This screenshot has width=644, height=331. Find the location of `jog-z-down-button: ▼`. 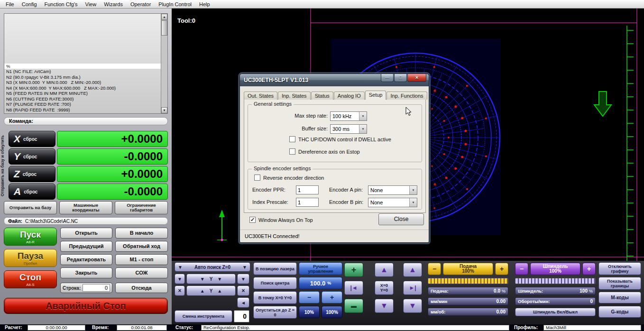

jog-z-down-button: ▼ is located at coordinates (413, 306).